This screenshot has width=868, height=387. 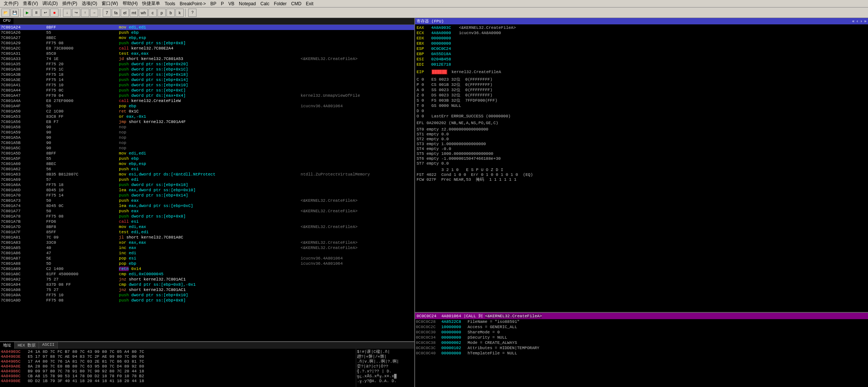 I want to click on toolbar-restart: ↩, so click(x=45, y=13).